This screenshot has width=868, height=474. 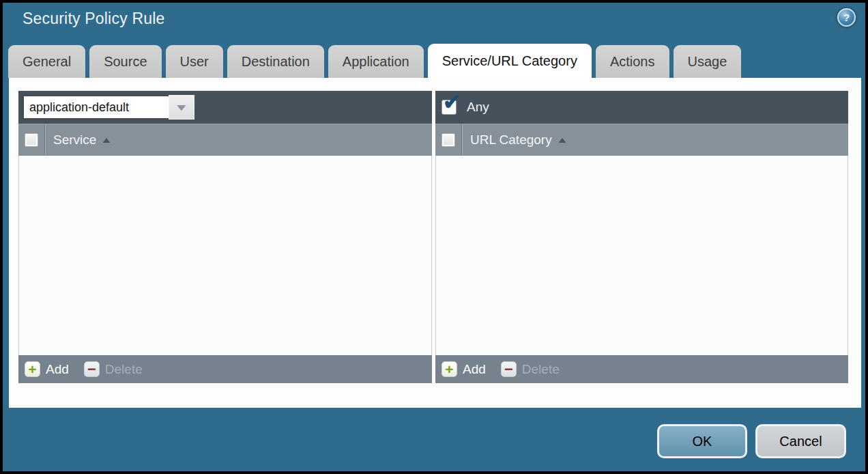 What do you see at coordinates (448, 140) in the screenshot?
I see `url-category-select-all-checkbox` at bounding box center [448, 140].